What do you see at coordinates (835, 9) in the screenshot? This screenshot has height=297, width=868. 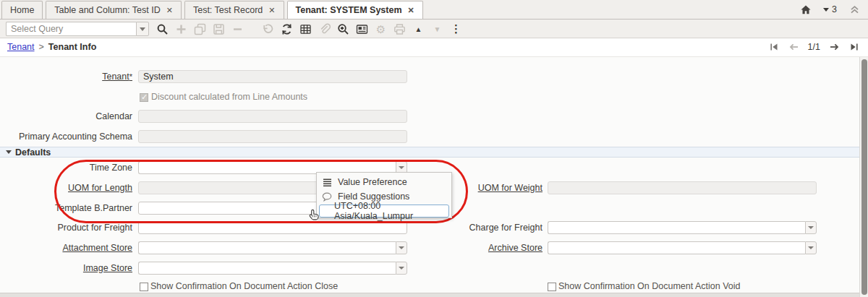 I see `open-windows-count: 3` at bounding box center [835, 9].